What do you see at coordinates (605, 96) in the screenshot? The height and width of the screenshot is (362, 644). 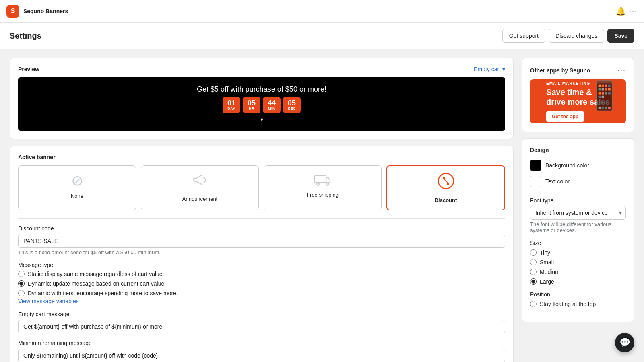 I see `seguno-ad-phone-icon: 📱` at bounding box center [605, 96].